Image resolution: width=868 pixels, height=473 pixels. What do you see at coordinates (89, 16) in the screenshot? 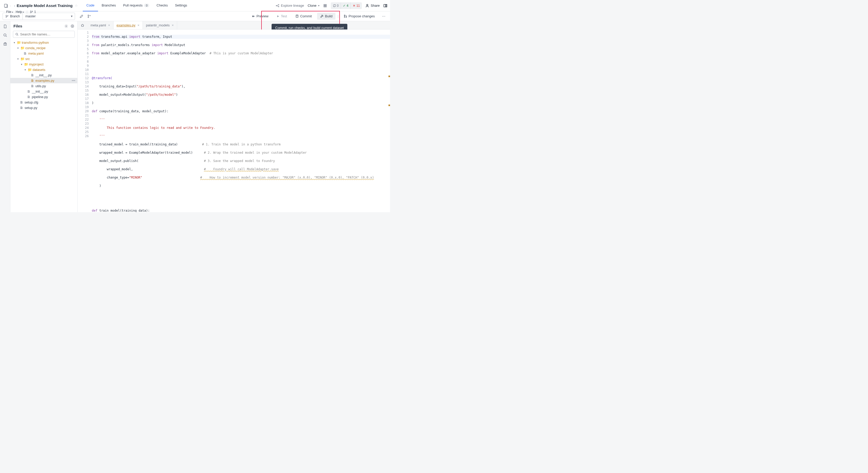
I see `new-branch-icon` at bounding box center [89, 16].